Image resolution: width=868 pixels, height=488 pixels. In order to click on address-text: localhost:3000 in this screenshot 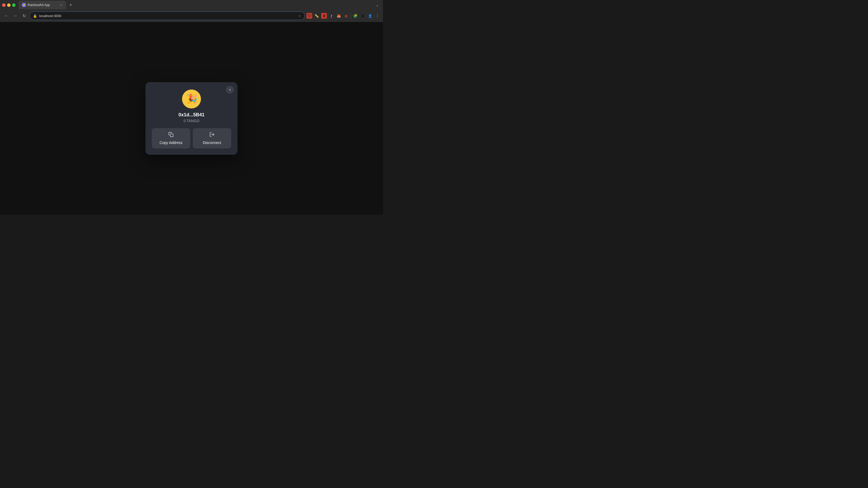, I will do `click(167, 16)`.